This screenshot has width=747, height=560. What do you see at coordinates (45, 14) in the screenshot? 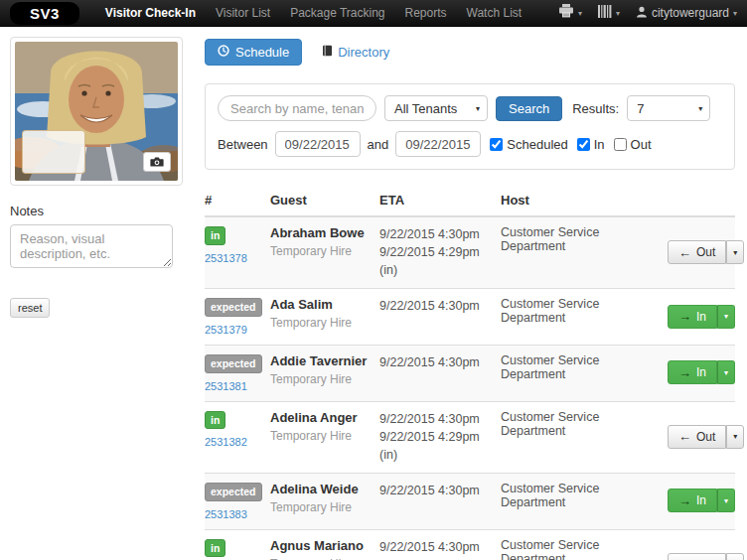
I see `brand-logo: SV3` at bounding box center [45, 14].